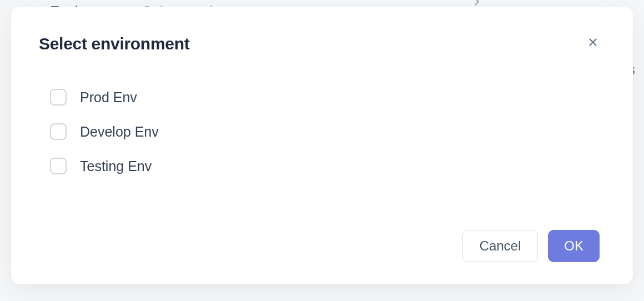  Describe the element at coordinates (501, 246) in the screenshot. I see `cancel-button: Cancel` at that location.